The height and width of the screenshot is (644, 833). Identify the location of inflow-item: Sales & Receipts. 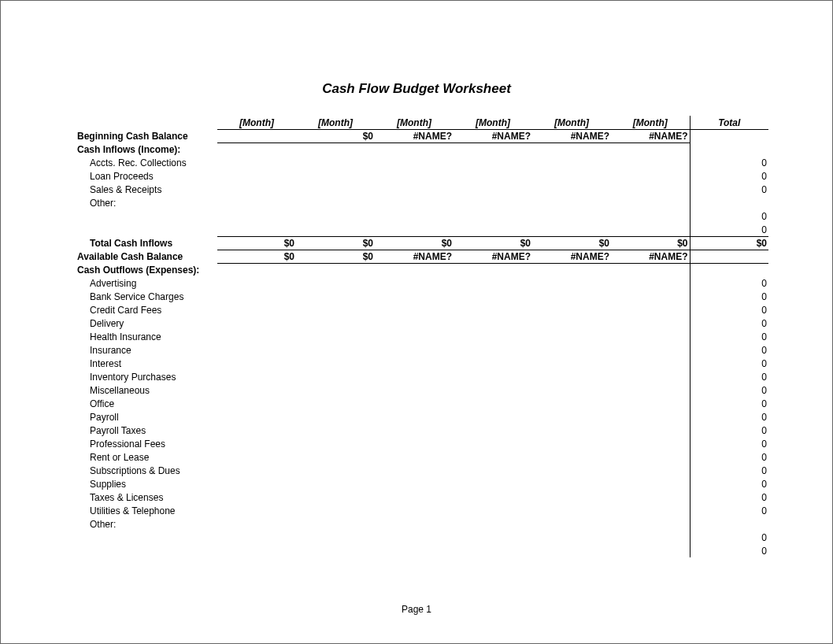
(146, 189).